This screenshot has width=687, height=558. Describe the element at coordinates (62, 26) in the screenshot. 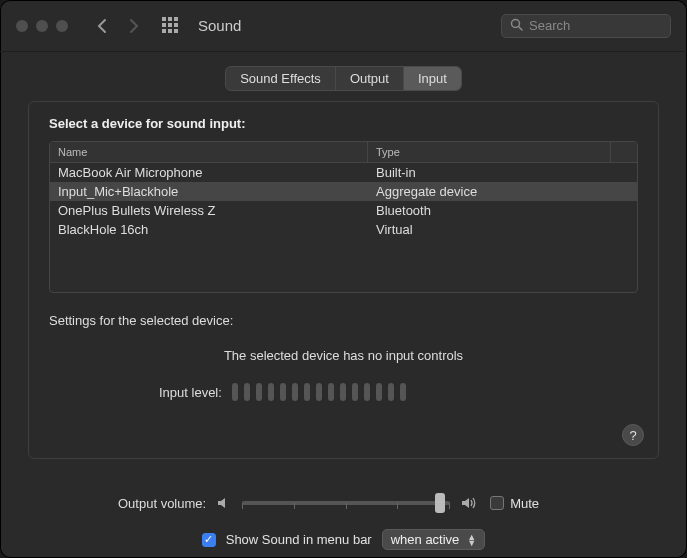

I see `zoom-window-button` at that location.